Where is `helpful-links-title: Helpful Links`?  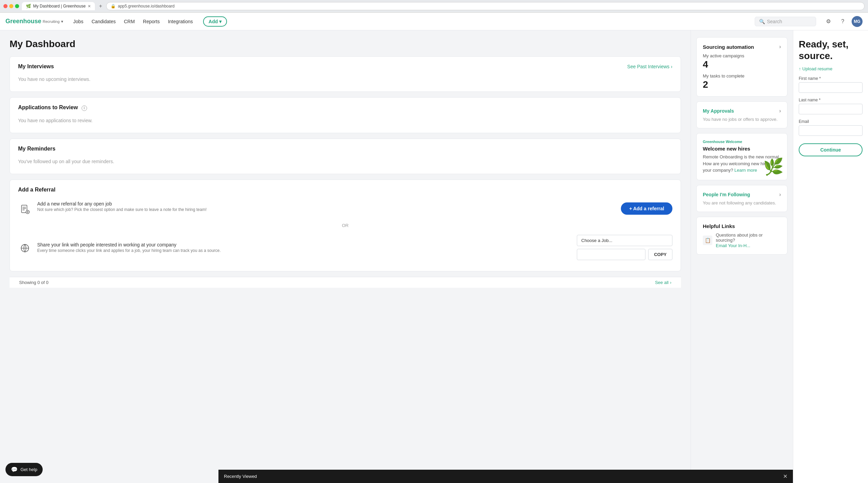
helpful-links-title: Helpful Links is located at coordinates (742, 226).